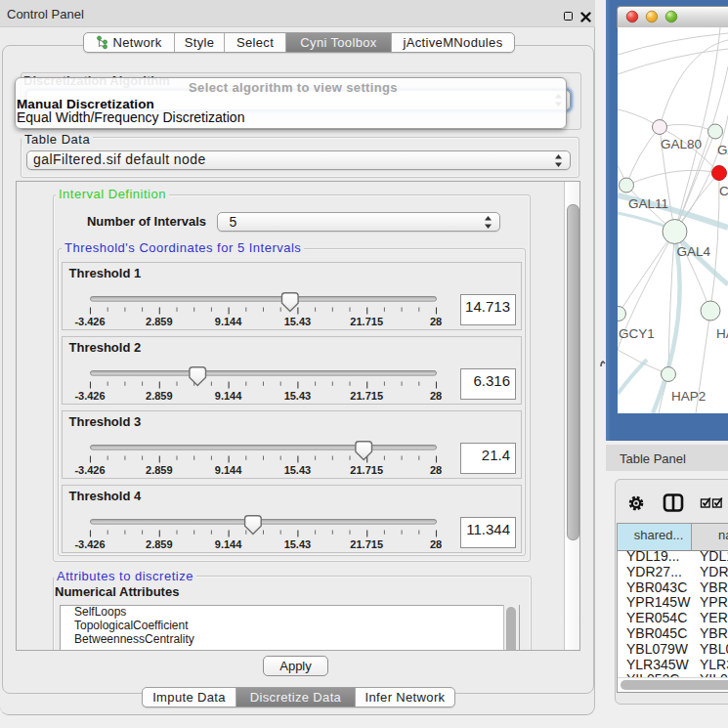 This screenshot has height=728, width=728. What do you see at coordinates (649, 203) in the screenshot?
I see `svg-text: GAL11` at bounding box center [649, 203].